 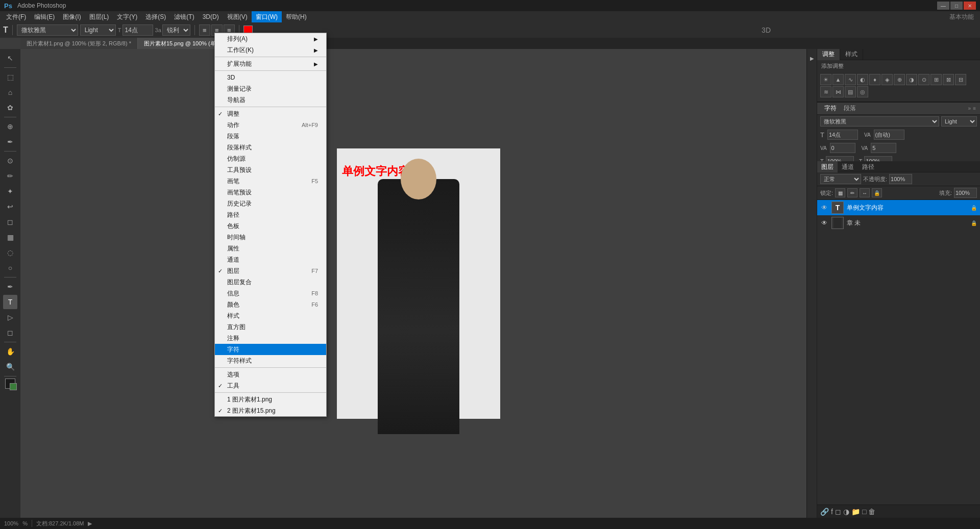 I want to click on menu-layer-comps: 图层复合, so click(x=271, y=282).